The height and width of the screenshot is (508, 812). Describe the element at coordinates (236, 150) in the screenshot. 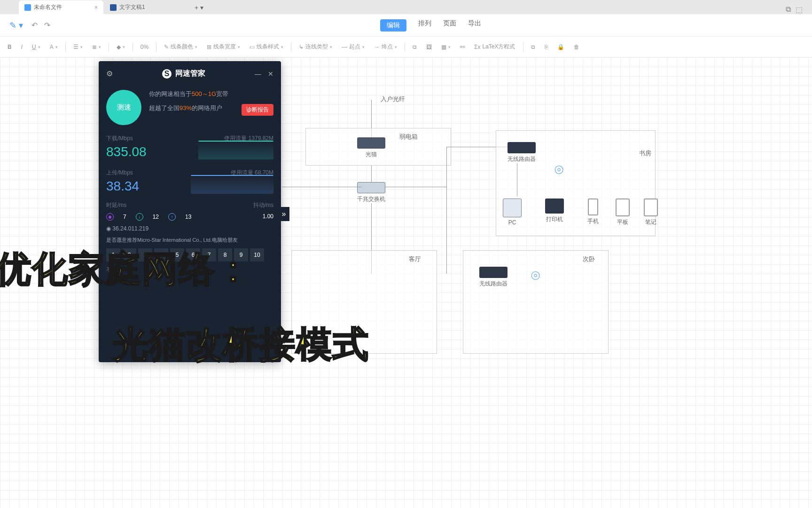

I see `download-chart` at that location.